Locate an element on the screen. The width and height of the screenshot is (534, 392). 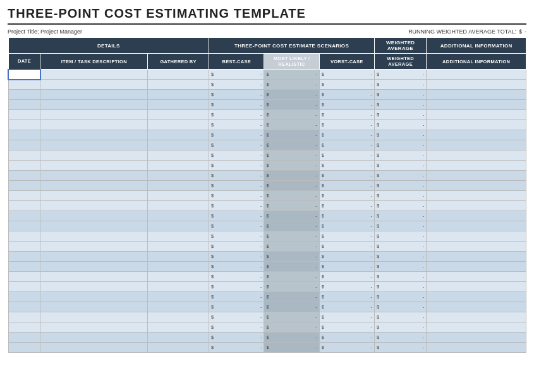
weighted-col-header: WEIGHTED AVERAGE is located at coordinates (400, 62).